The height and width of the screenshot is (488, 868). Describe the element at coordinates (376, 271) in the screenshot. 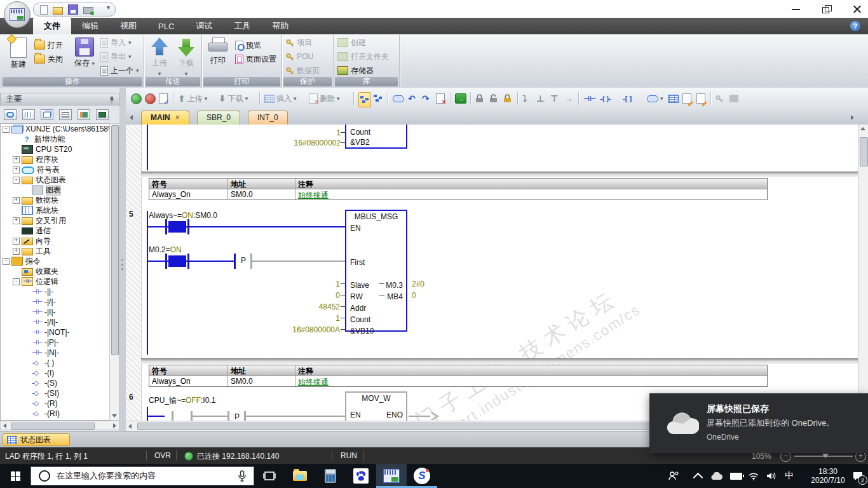

I see `mbus-msg-block: MBUS_MSG EN First Slave RW Addr Count &V…` at that location.